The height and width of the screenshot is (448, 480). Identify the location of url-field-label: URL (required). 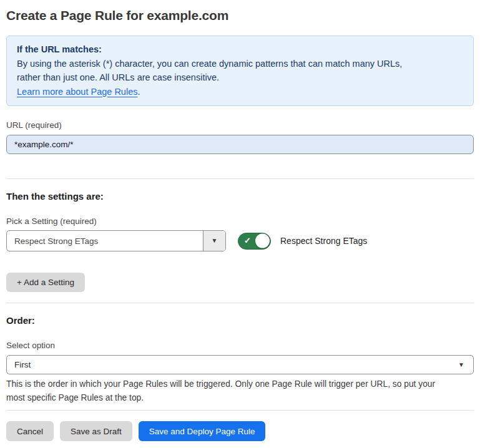
(240, 125).